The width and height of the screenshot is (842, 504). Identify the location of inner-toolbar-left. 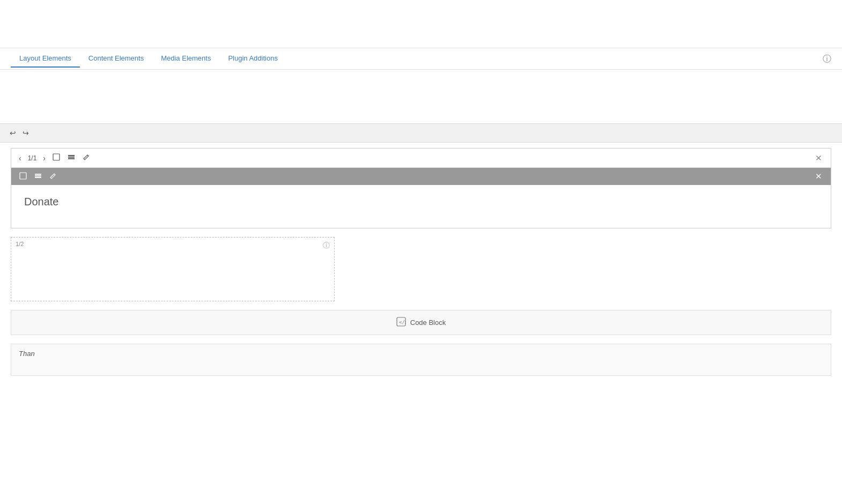
(38, 177).